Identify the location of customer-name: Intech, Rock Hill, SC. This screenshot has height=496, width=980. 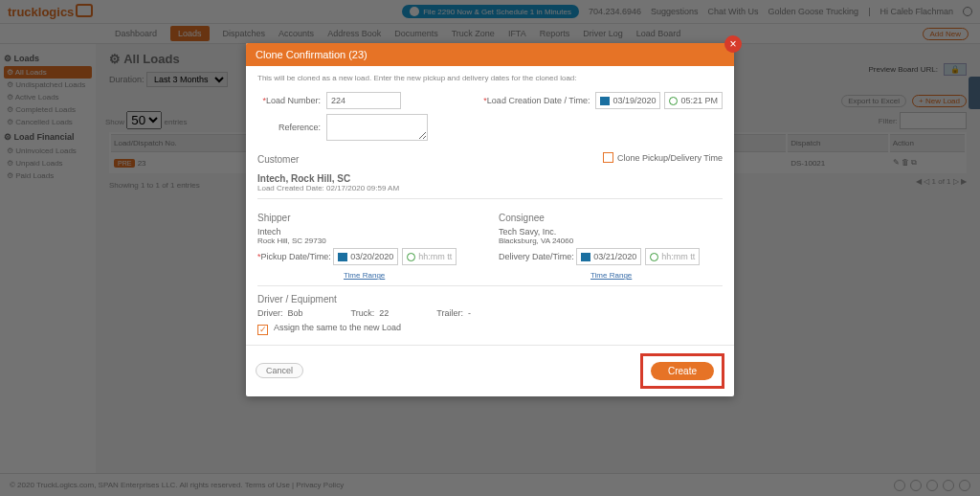
(490, 178).